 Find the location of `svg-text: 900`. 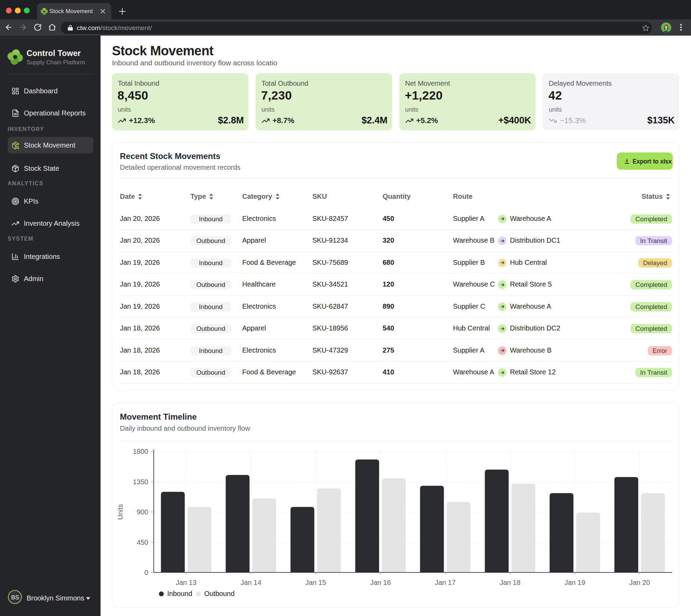

svg-text: 900 is located at coordinates (142, 512).